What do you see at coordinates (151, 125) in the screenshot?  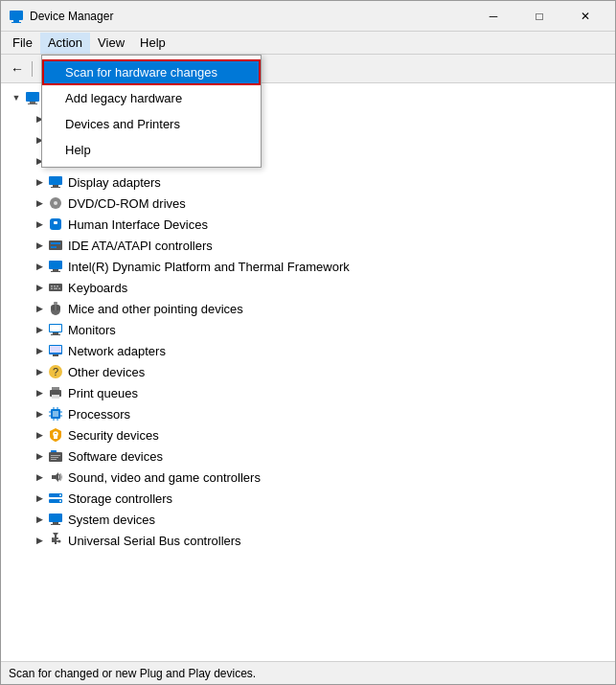 I see `dropdown-devices-printers: Devices and Printers` at bounding box center [151, 125].